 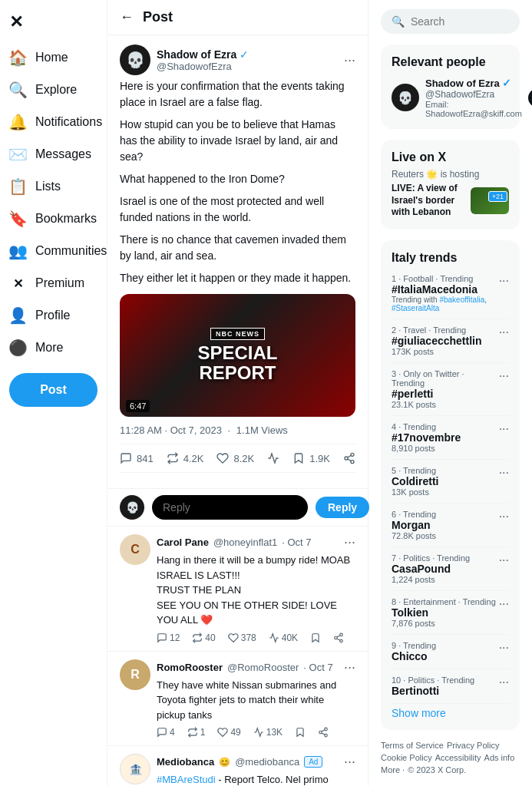 What do you see at coordinates (186, 458) in the screenshot?
I see `retweet-stat: 4.2K` at bounding box center [186, 458].